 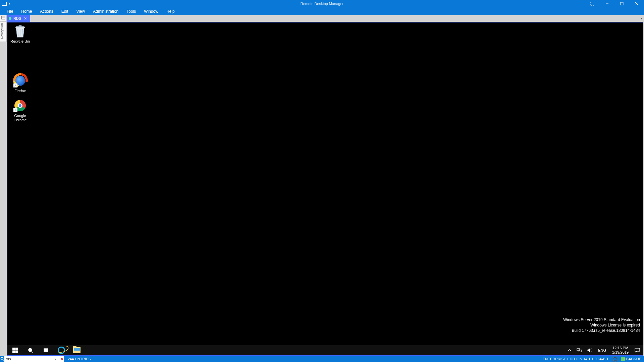 What do you see at coordinates (602, 320) in the screenshot?
I see `watermark-line-1: Windows Server 2019 Standard Evaluation` at bounding box center [602, 320].